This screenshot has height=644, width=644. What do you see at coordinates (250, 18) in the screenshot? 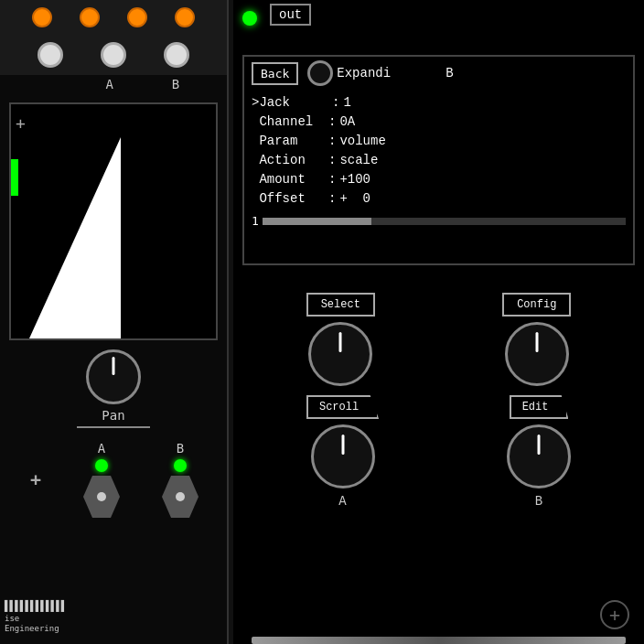
I see `green-led-top` at bounding box center [250, 18].